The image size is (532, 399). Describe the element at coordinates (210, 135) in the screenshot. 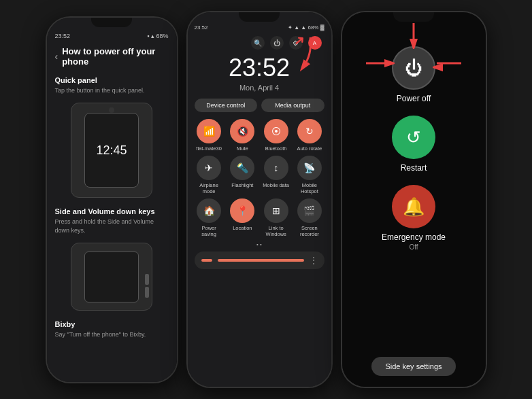

I see `qs-tile-wifi: 📶 flat-mate30` at that location.